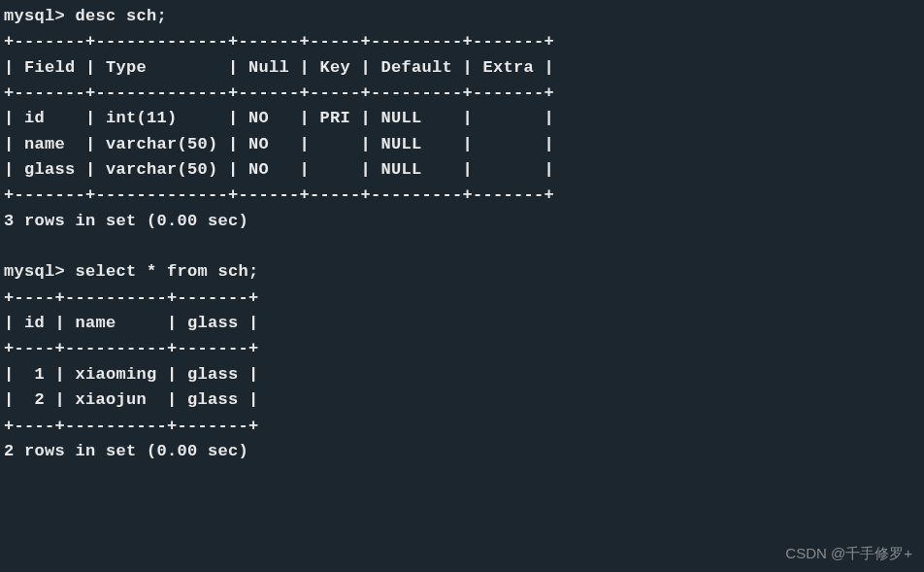  I want to click on table-row: | 2 | xiaojun | glass |, so click(132, 400).